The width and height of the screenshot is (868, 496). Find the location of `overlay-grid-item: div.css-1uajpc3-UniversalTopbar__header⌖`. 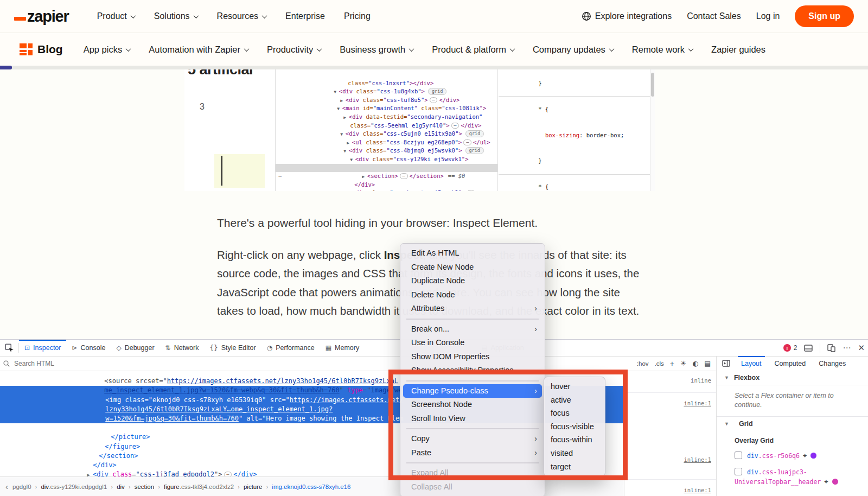

overlay-grid-item: div.css-1uajpc3-UniversalTopbar__header⌖ is located at coordinates (799, 477).